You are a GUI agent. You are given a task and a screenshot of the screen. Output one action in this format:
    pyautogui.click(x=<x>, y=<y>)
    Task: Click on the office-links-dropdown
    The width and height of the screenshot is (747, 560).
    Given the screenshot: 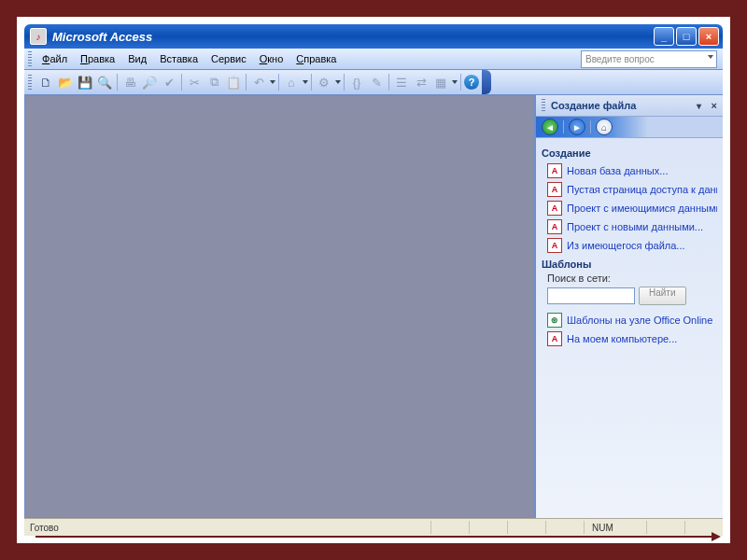 What is the action you would take?
    pyautogui.click(x=304, y=82)
    